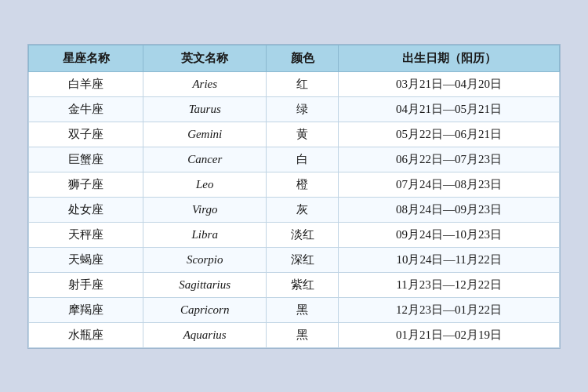 This screenshot has height=392, width=588. Describe the element at coordinates (86, 285) in the screenshot. I see `cell-zh-name: 射手座` at that location.